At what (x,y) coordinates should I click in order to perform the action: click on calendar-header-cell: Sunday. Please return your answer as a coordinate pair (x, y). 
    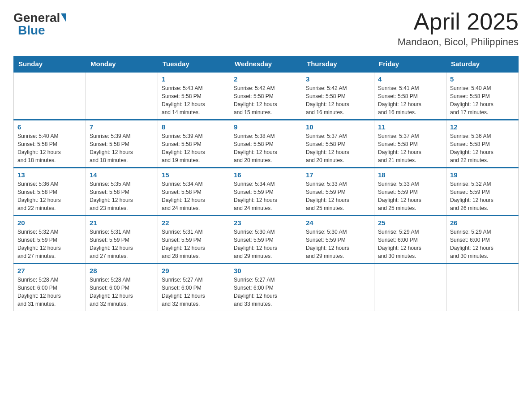
    Looking at the image, I should click on (50, 64).